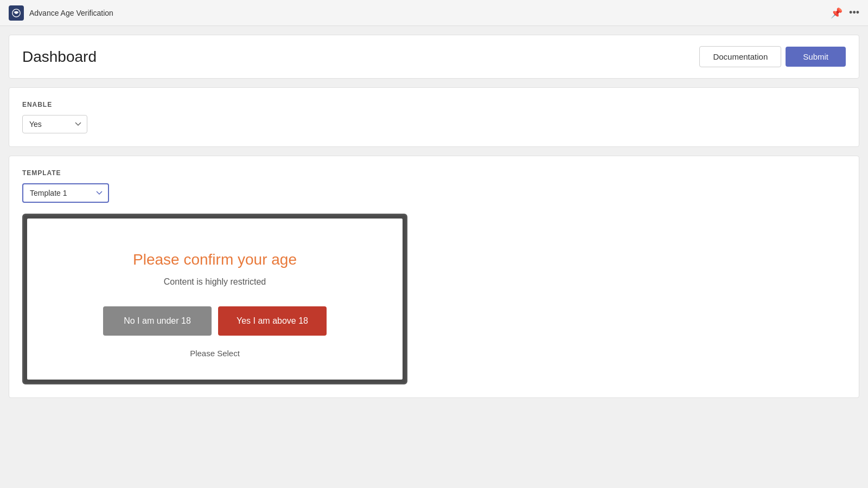 The image size is (868, 488). Describe the element at coordinates (854, 13) in the screenshot. I see `more-menu-icon: •••` at that location.